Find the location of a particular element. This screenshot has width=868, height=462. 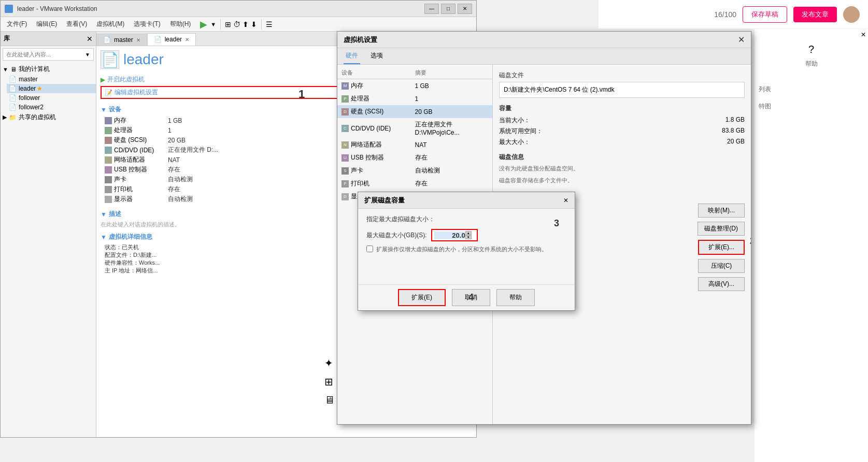

settings-tab-hardware: 硬件 is located at coordinates (352, 56).